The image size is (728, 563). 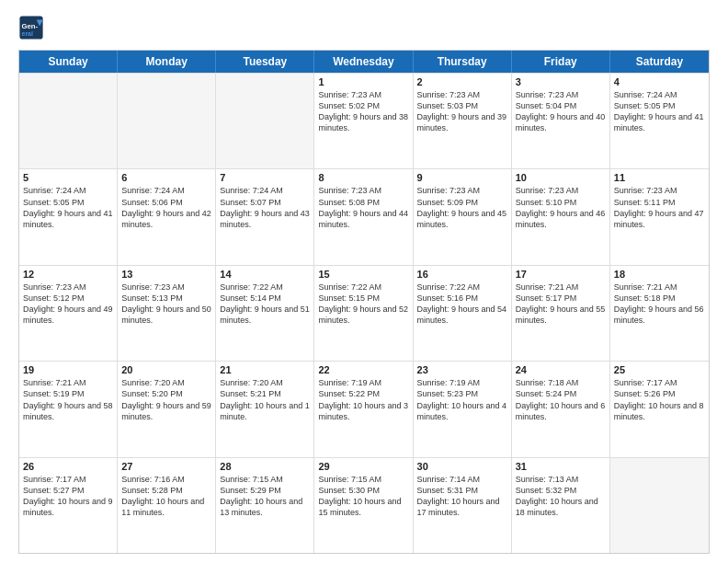 I want to click on day-number: 24, so click(x=561, y=370).